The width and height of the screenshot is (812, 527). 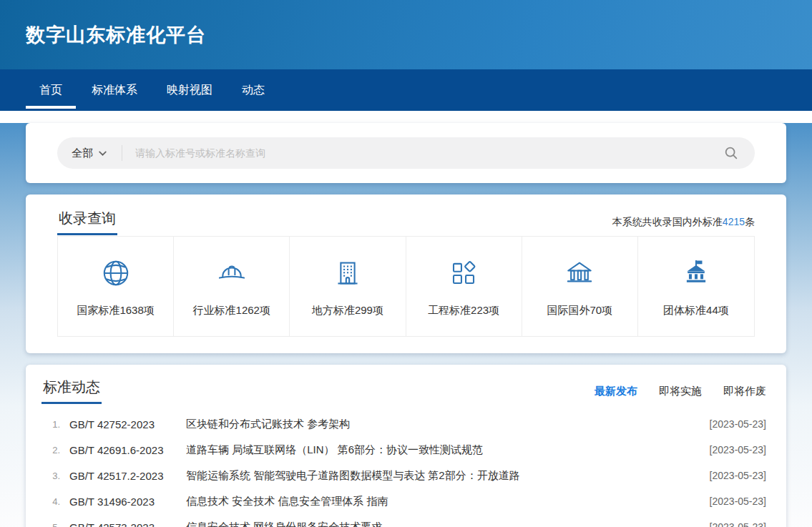 I want to click on catalog-category: 工程标准223项, so click(x=464, y=286).